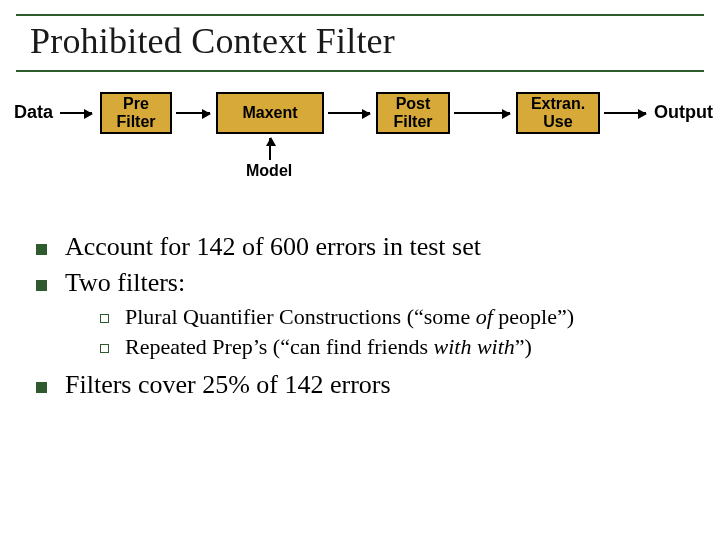  I want to click on title-wrap: Prohibited Context Filter, so click(360, 43).